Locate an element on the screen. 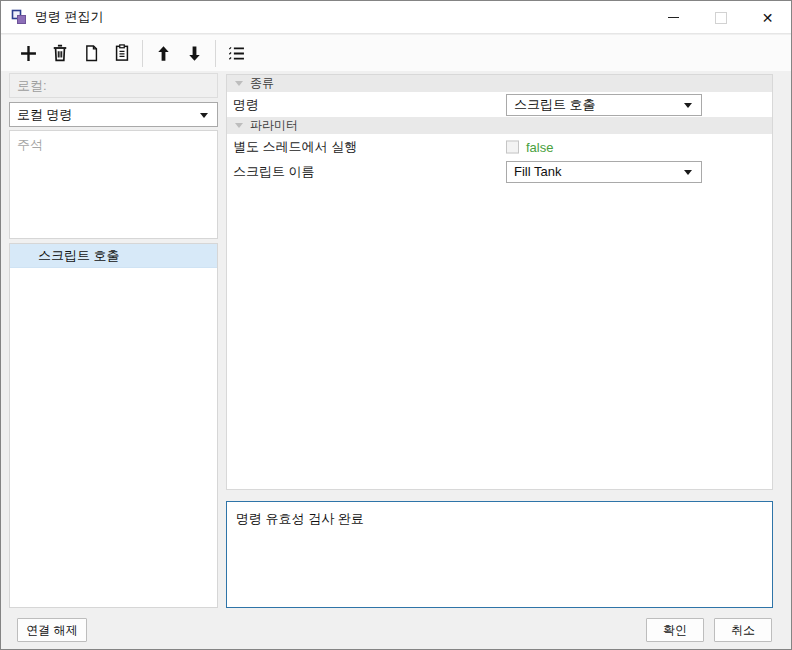 Image resolution: width=792 pixels, height=650 pixels. row-command: 명령 스크립트 호출 is located at coordinates (500, 104).